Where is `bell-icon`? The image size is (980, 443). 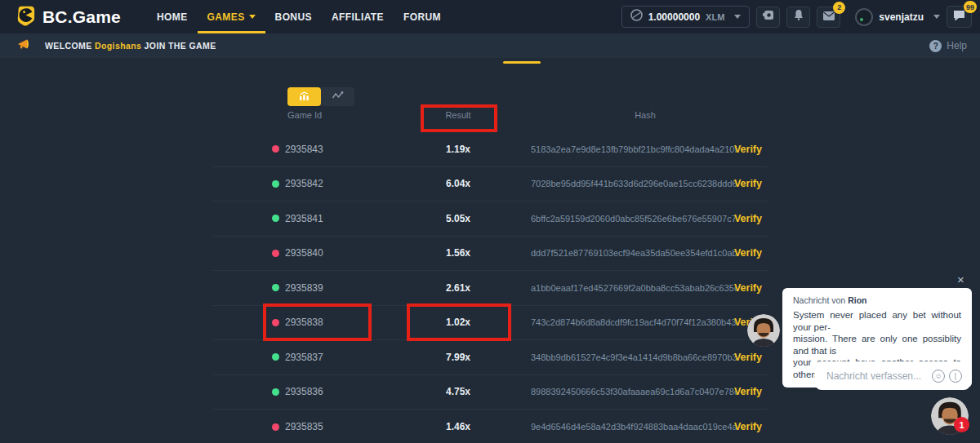
bell-icon is located at coordinates (799, 16).